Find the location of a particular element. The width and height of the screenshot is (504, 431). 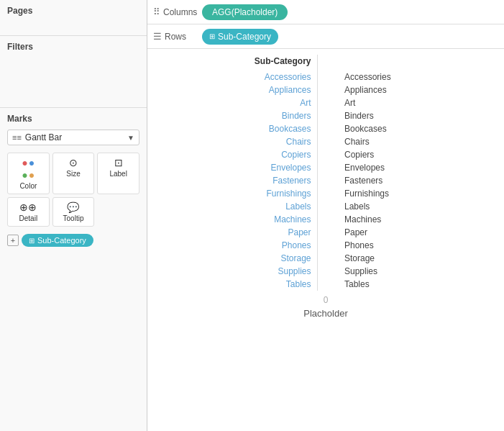

table-row: ArtArt is located at coordinates (326, 103).